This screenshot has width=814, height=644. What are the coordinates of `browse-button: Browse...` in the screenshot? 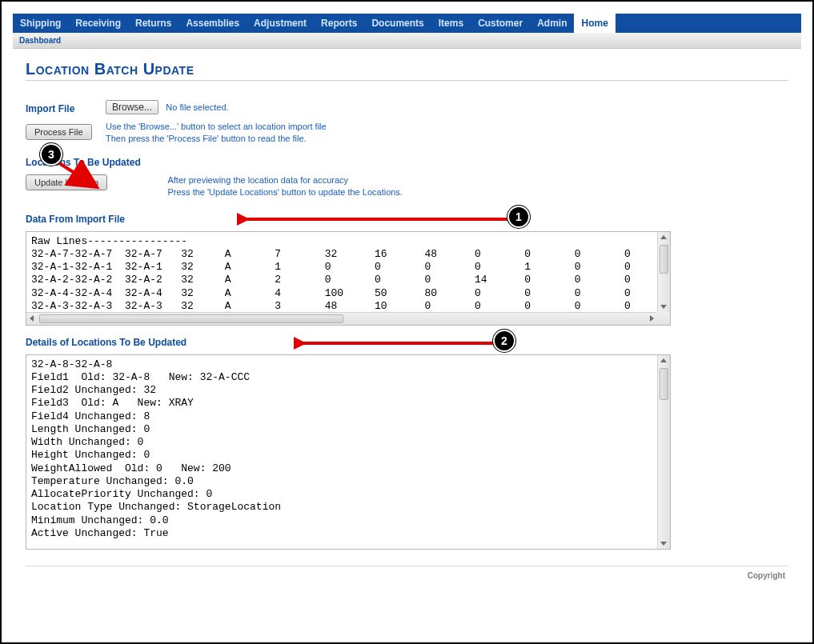 It's located at (132, 107).